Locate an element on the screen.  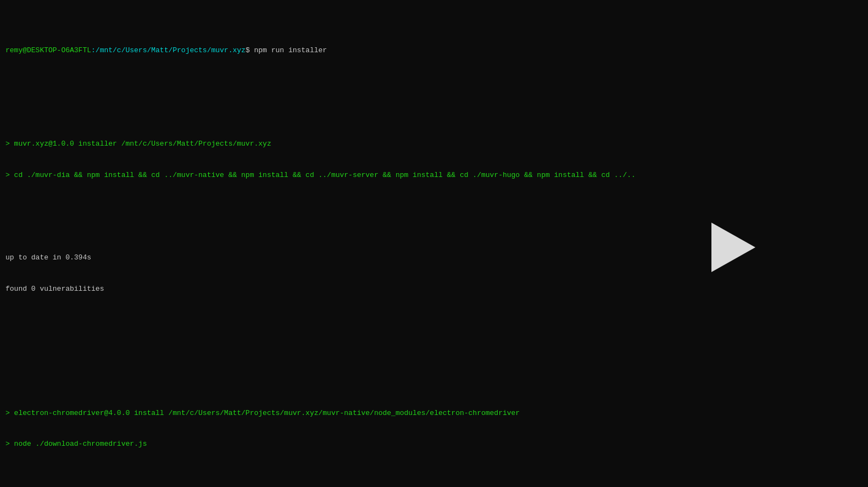
play-triangle-icon is located at coordinates (733, 247).